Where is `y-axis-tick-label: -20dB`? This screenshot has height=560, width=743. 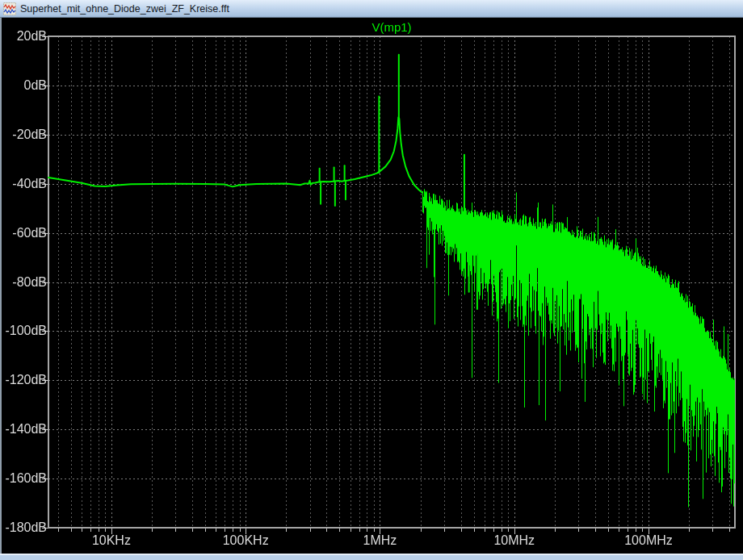 y-axis-tick-label: -20dB is located at coordinates (29, 135).